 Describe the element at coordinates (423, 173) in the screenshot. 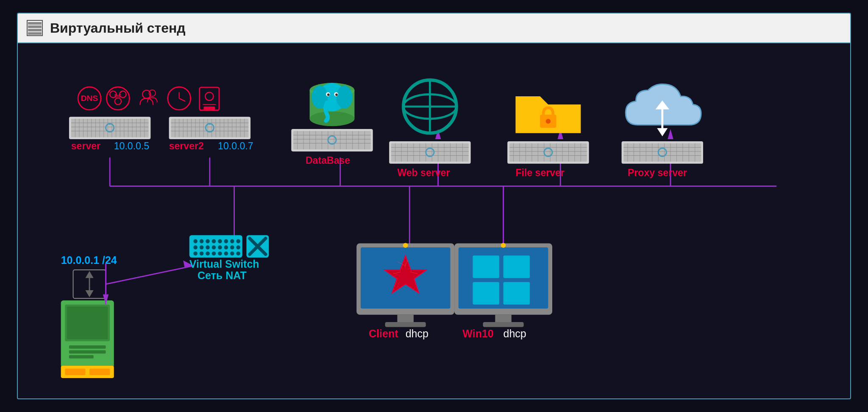

I see `svg-text: Web server` at that location.